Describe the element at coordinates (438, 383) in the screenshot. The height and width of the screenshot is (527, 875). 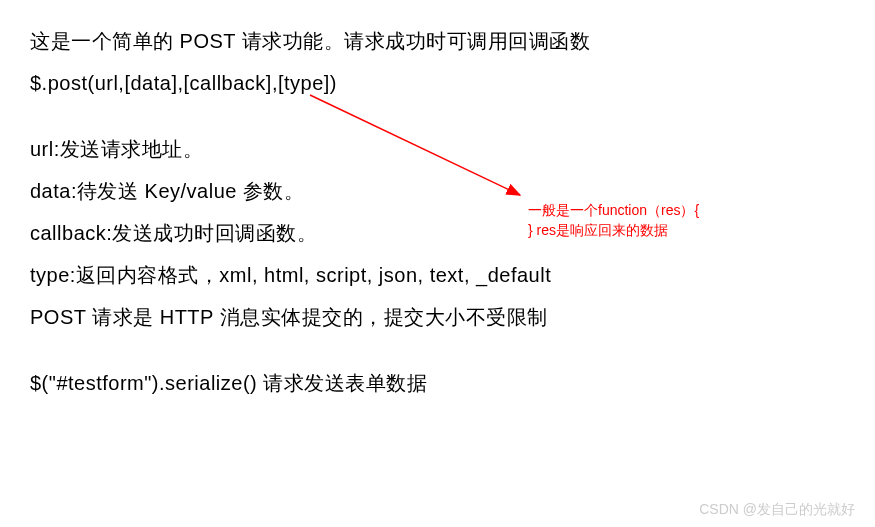
I see `serialize-text: $("#testform").serialize() 请求发送表单数据` at that location.